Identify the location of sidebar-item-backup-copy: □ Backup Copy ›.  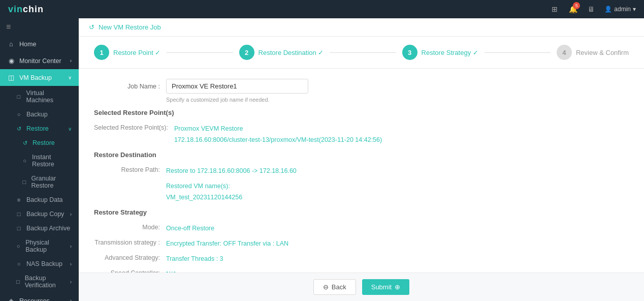
(40, 214).